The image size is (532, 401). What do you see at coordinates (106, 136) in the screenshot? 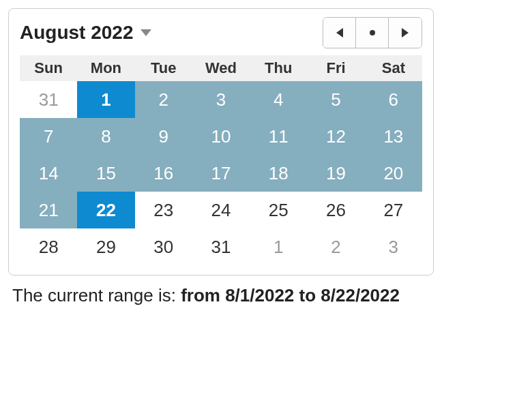
I see `day-cell: 8` at bounding box center [106, 136].